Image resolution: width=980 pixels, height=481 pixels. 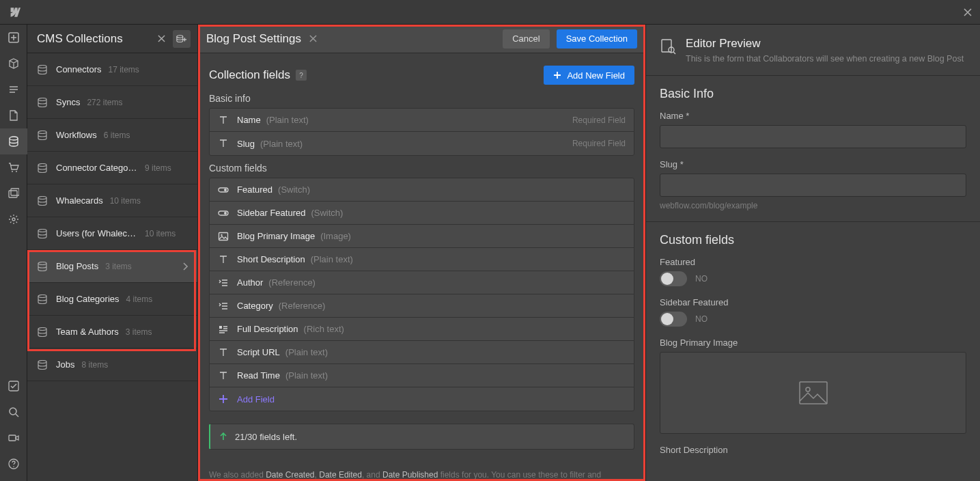 What do you see at coordinates (422, 213) in the screenshot?
I see `field-row: Sidebar Featured(Switch)` at bounding box center [422, 213].